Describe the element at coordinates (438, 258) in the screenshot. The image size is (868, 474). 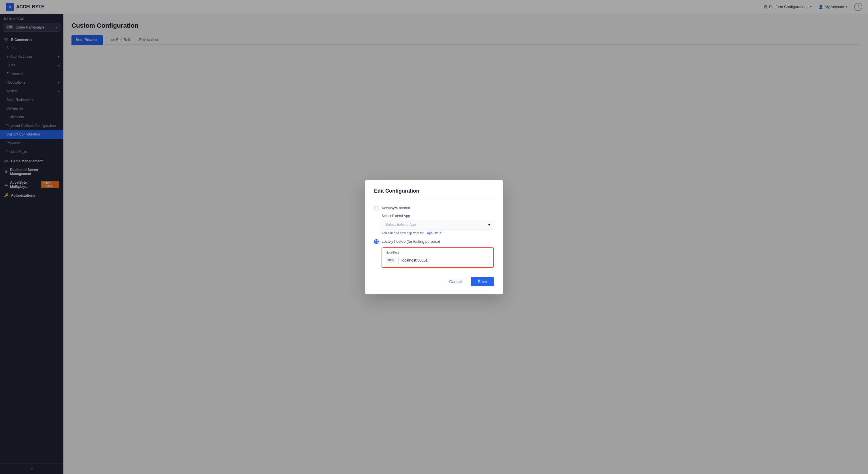
I see `host-port-box: Host/Port http` at that location.